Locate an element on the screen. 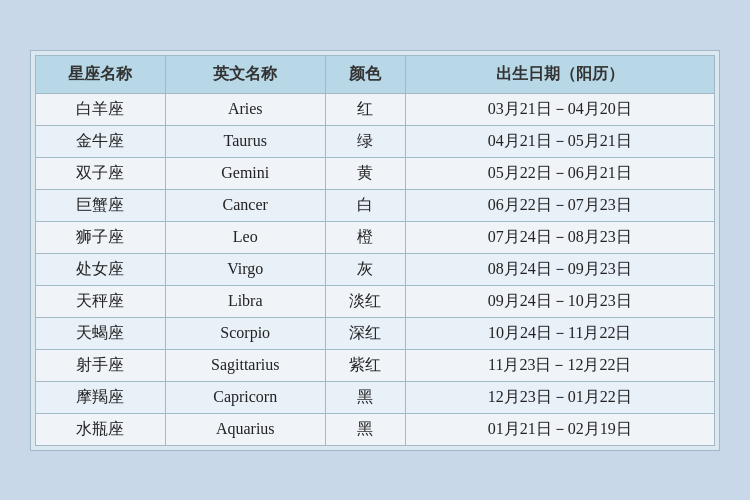  cell-date: 05月22日－06月21日 is located at coordinates (560, 173).